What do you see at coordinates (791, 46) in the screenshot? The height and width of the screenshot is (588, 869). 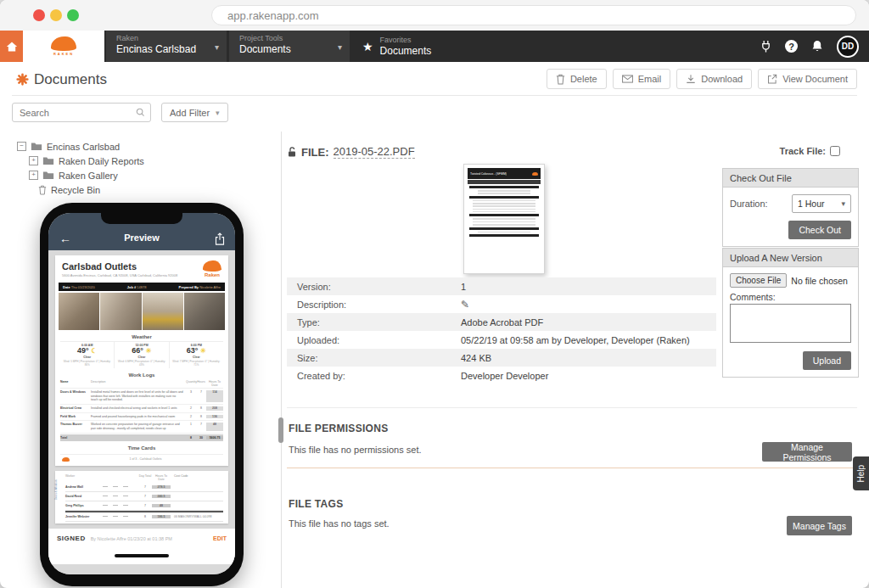 I see `help-icon: ?` at bounding box center [791, 46].